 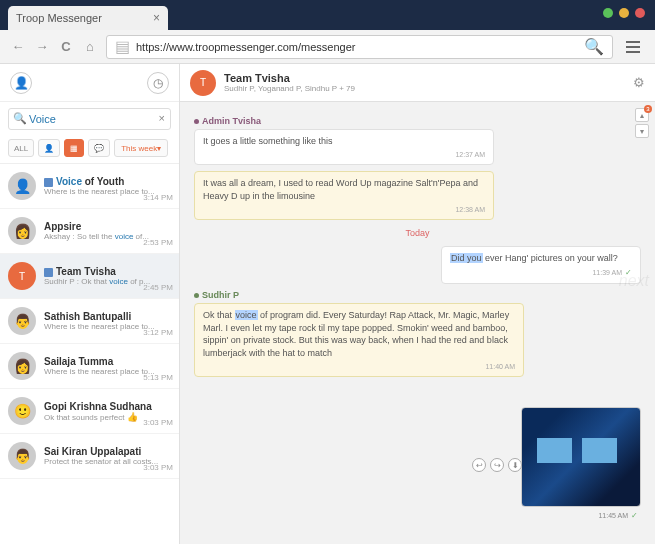 I want to click on message-time: 11:40 AM, so click(x=359, y=367).